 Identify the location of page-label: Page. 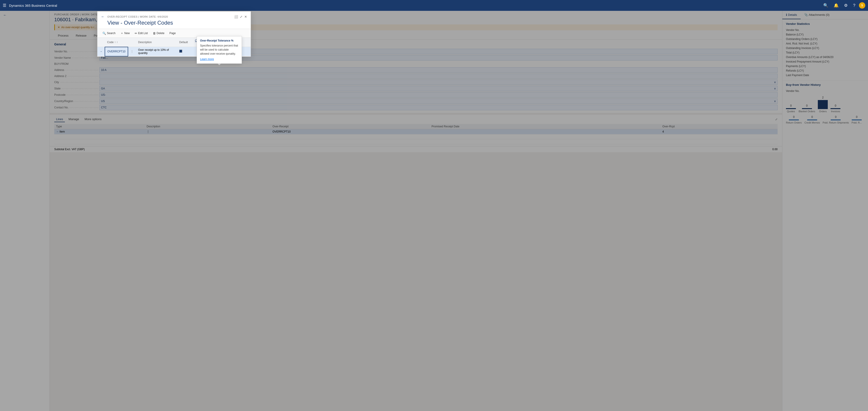
(173, 33).